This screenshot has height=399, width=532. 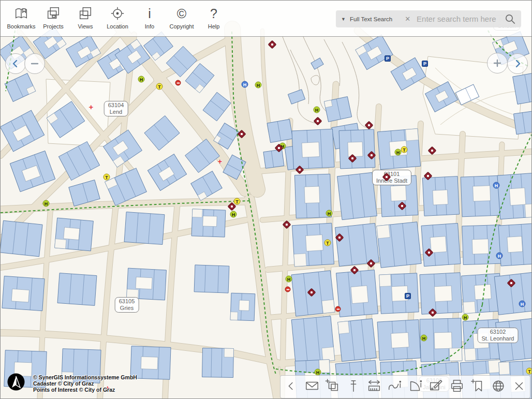 What do you see at coordinates (313, 387) in the screenshot?
I see `send-email-button` at bounding box center [313, 387].